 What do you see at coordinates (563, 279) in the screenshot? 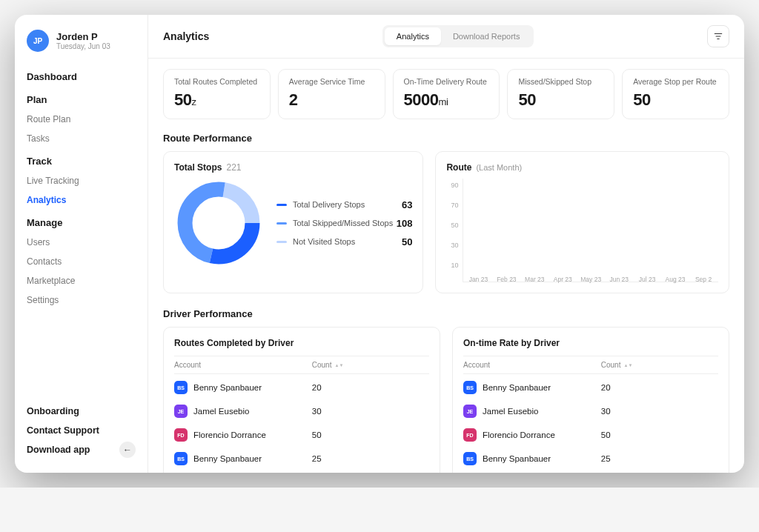
I see `bar-label: Apr 23` at bounding box center [563, 279].